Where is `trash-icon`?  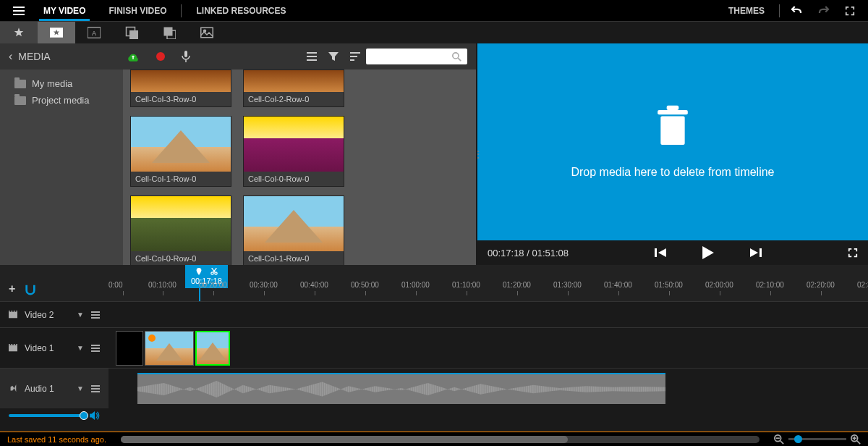
trash-icon is located at coordinates (673, 127).